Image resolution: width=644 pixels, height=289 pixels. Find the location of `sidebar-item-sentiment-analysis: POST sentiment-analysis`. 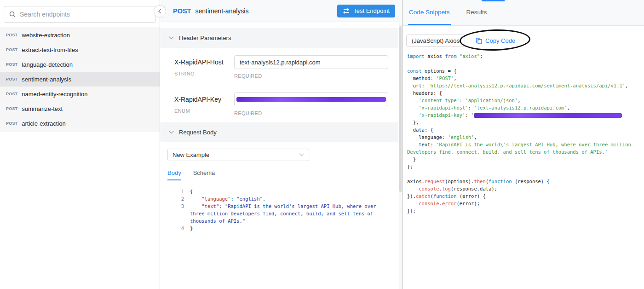

sidebar-item-sentiment-analysis: POST sentiment-analysis is located at coordinates (80, 79).